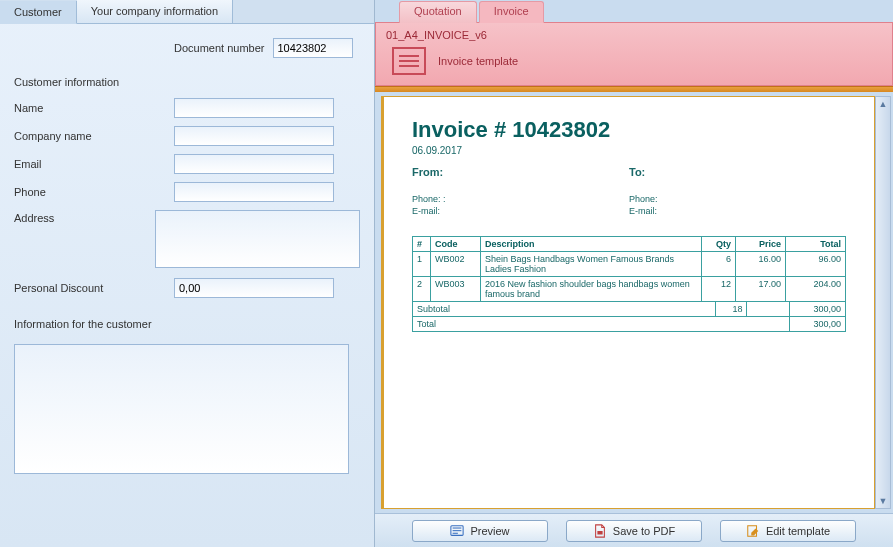 The height and width of the screenshot is (547, 893). Describe the element at coordinates (258, 239) in the screenshot. I see `address-input` at that location.